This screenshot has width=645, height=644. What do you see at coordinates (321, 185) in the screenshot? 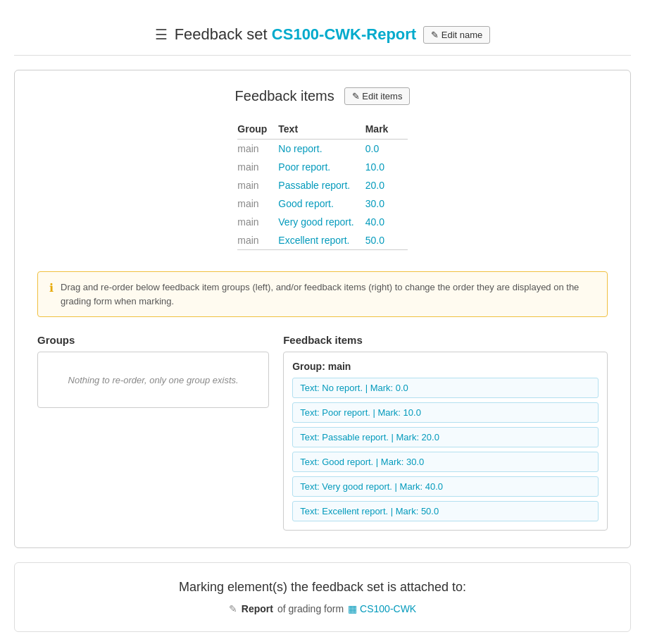
I see `cell-text: Passable report.` at bounding box center [321, 185].